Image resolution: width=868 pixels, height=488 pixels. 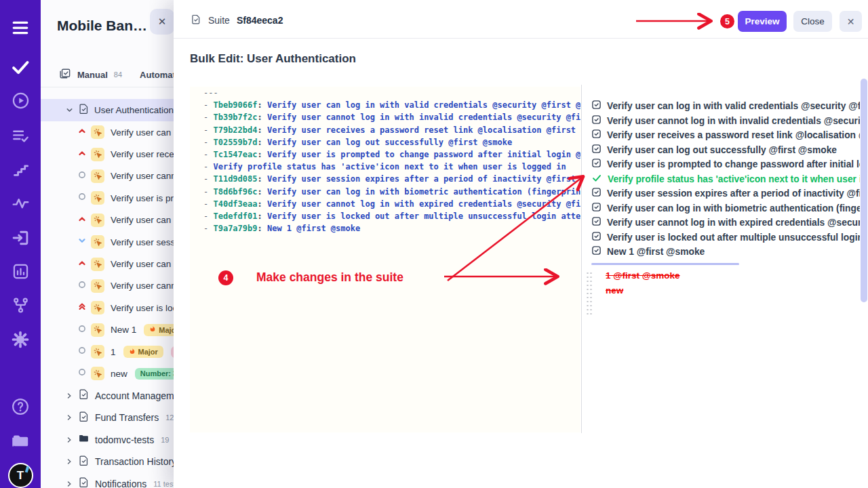 I want to click on editor-line: - Tbeb9066f: Verify user can log in with…, so click(x=385, y=105).